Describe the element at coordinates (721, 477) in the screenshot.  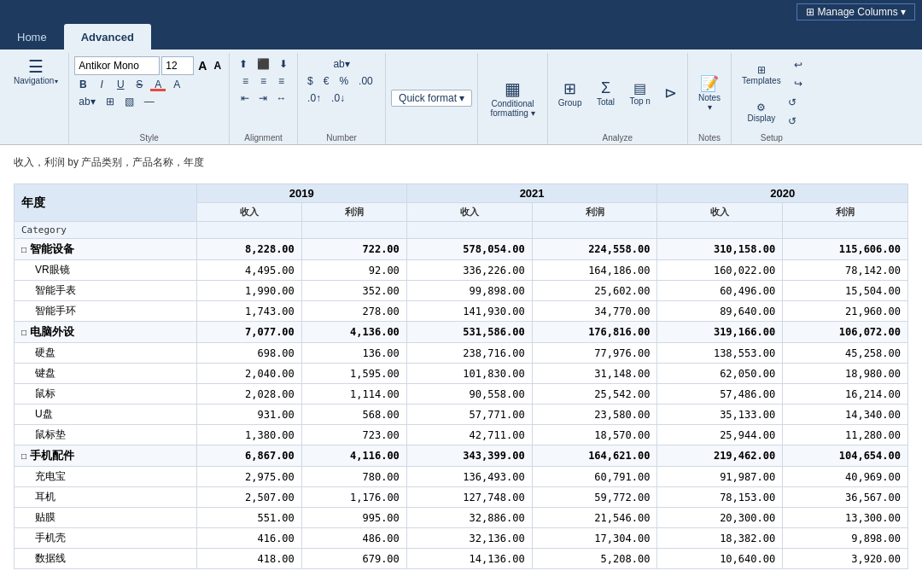
I see `data-cell: 91,987.00` at that location.